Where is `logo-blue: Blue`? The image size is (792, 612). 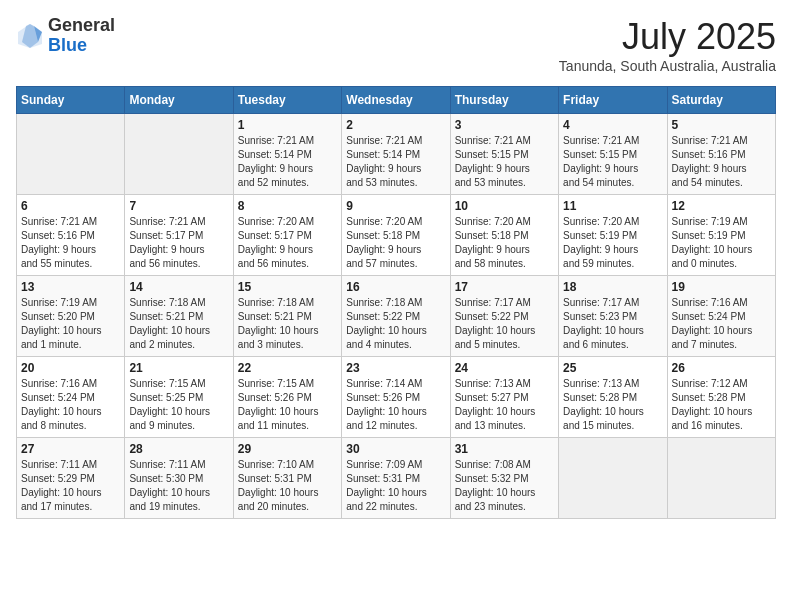 logo-blue: Blue is located at coordinates (68, 45).